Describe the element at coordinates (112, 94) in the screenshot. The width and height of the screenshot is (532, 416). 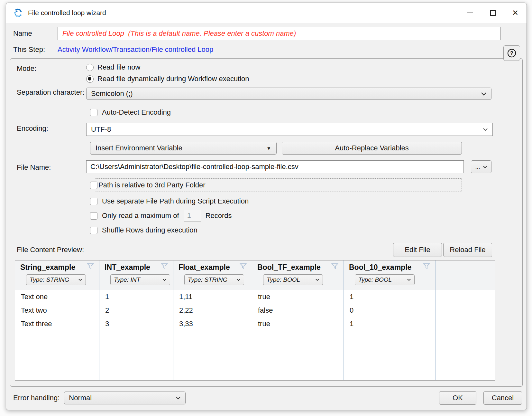
I see `separation-value: Semicolon (;)` at that location.